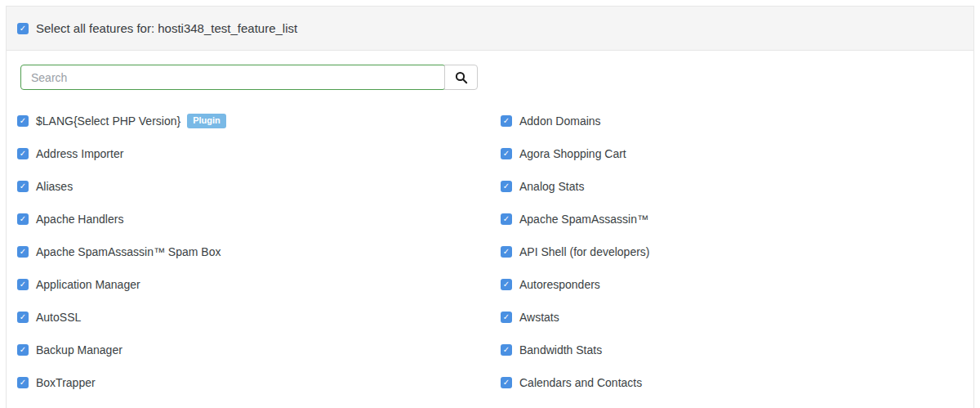  What do you see at coordinates (581, 383) in the screenshot?
I see `feature-label: Calendars and Contacts` at bounding box center [581, 383].